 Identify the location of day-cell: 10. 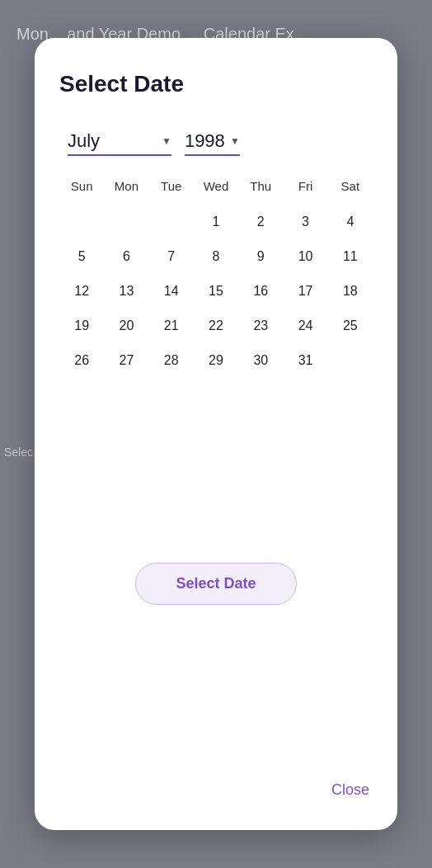
(305, 257).